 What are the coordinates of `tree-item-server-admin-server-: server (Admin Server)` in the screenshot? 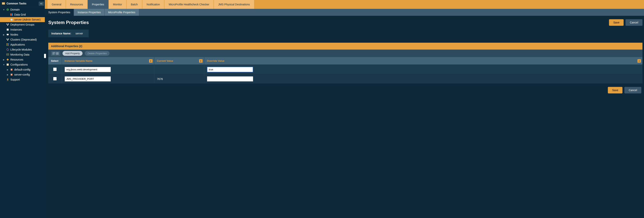 It's located at (22, 20).